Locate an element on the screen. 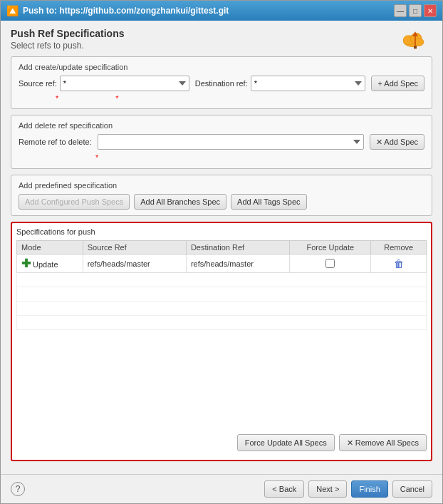  predefined-section: Add predefined specification Add Configu… is located at coordinates (222, 195).